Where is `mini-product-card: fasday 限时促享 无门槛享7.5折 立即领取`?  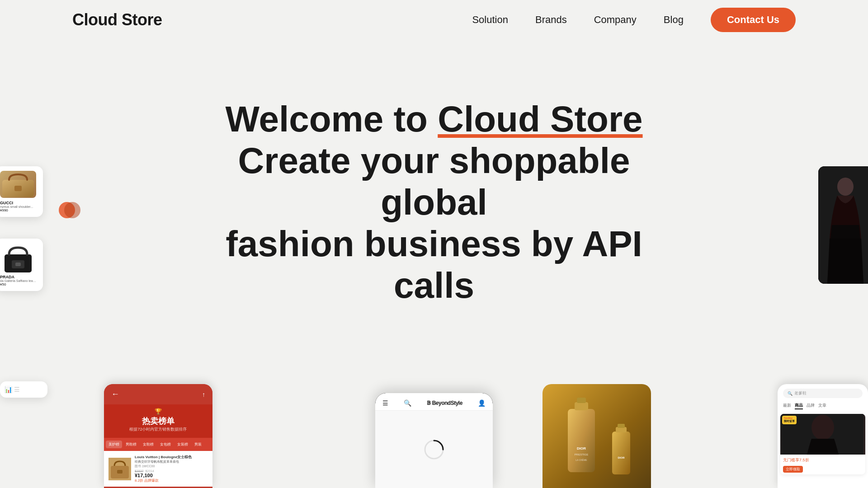 mini-product-card: fasday 限时促享 无门槛享7.5折 立即领取 is located at coordinates (823, 444).